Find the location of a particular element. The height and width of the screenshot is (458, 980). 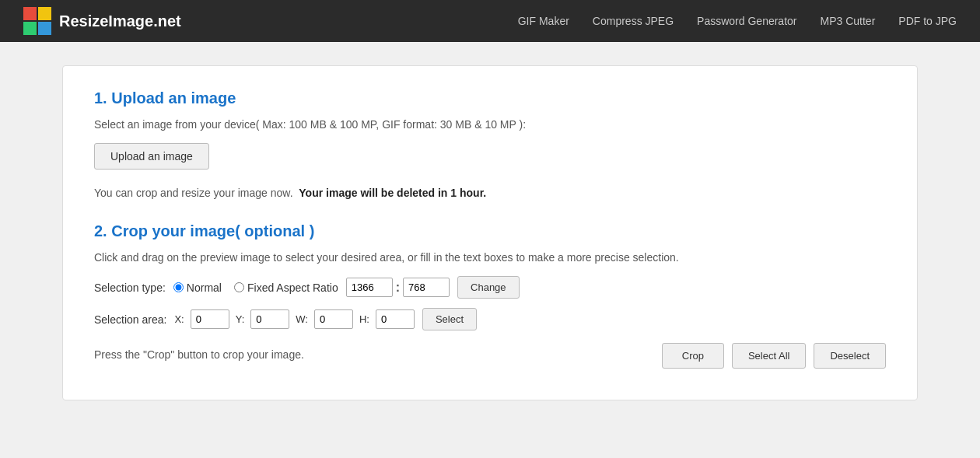

radio-fixed-text: Fixed Aspect Ratio is located at coordinates (292, 288).